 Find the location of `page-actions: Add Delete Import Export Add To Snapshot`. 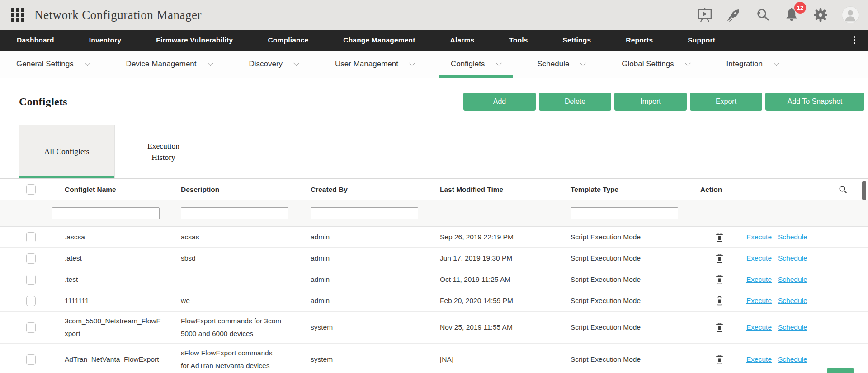

page-actions: Add Delete Import Export Add To Snapshot is located at coordinates (664, 102).